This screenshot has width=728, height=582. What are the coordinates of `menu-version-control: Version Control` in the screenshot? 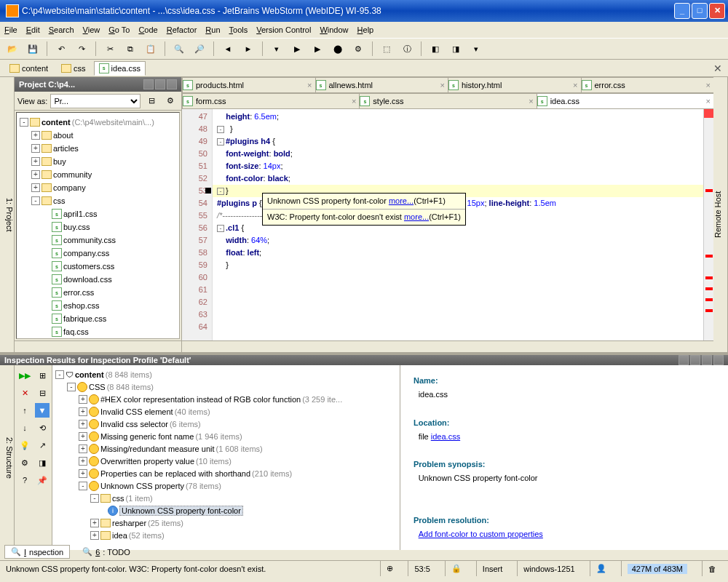 It's located at (284, 30).